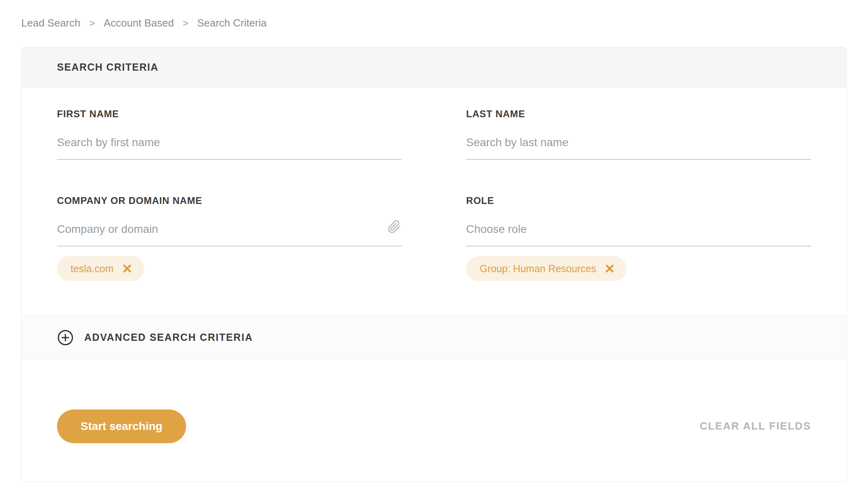 The image size is (868, 497). Describe the element at coordinates (639, 140) in the screenshot. I see `last-name-input` at that location.